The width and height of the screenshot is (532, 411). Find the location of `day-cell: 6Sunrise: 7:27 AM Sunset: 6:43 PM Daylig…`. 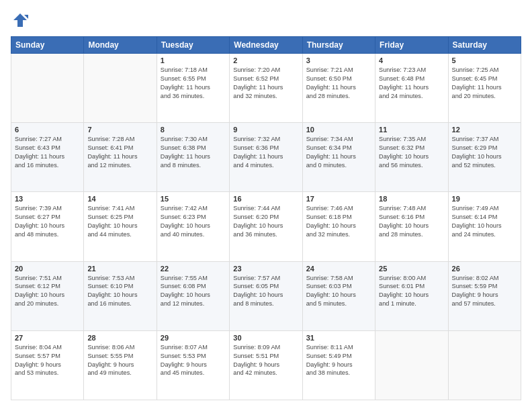

day-cell: 6Sunrise: 7:27 AM Sunset: 6:43 PM Daylig… is located at coordinates (48, 157).